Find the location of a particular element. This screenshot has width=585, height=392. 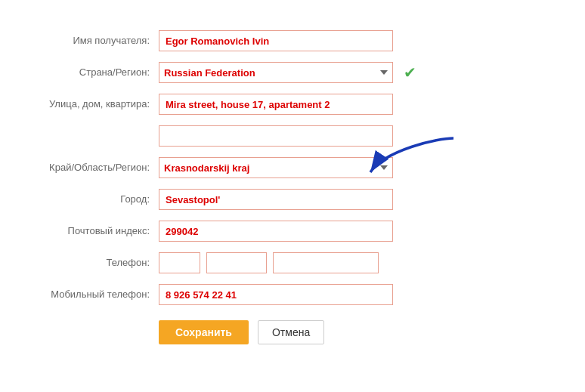

city-field is located at coordinates (361, 199).